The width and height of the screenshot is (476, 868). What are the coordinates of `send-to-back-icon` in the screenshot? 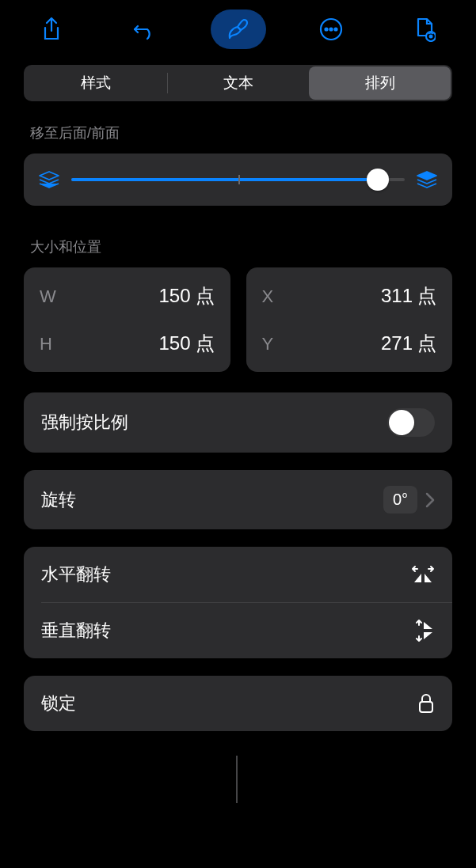 It's located at (49, 180).